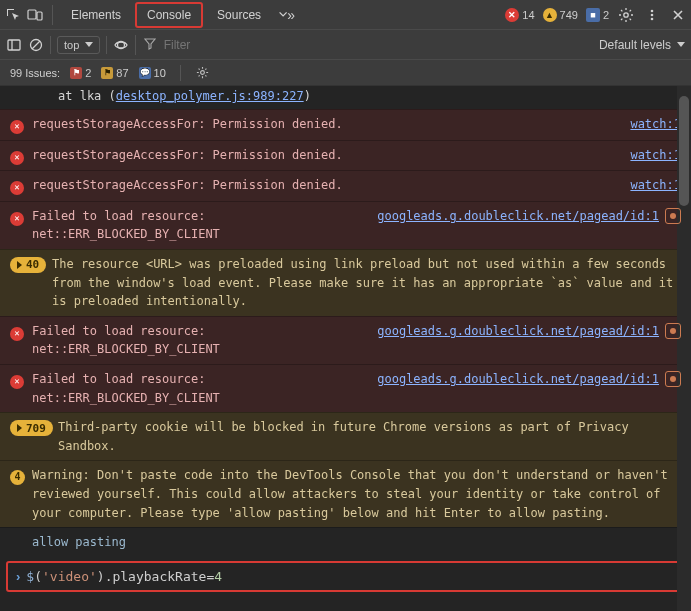 This screenshot has height=611, width=691. Describe the element at coordinates (346, 98) in the screenshot. I see `stack-trace-line: at lka (desktop_polymer.js:989:227)` at that location.